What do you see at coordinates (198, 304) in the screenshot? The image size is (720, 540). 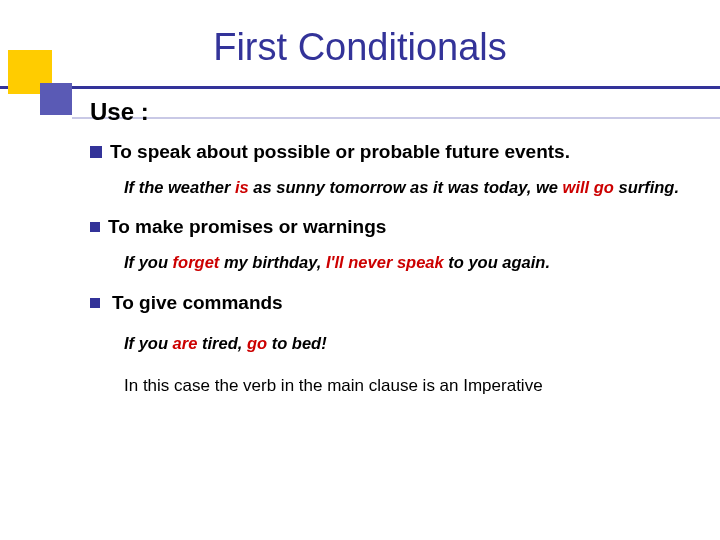 I see `point-3-text: To give commands` at bounding box center [198, 304].